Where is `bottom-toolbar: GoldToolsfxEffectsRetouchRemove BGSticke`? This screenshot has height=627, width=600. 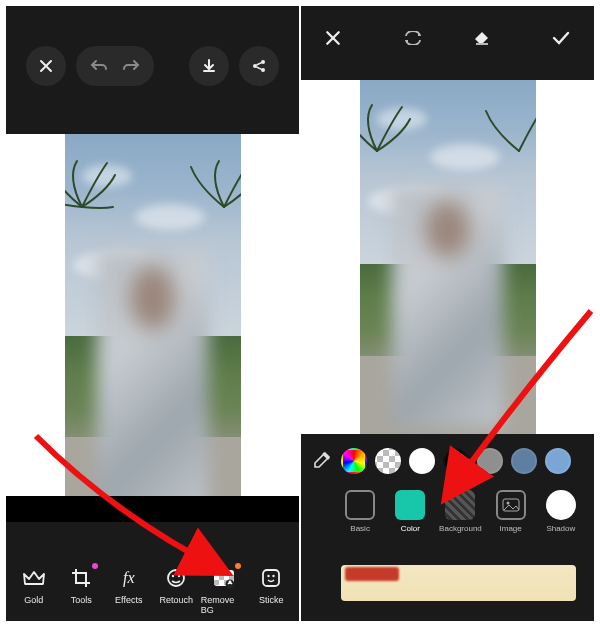 bottom-toolbar: GoldToolsfxEffectsRetouchRemove BGSticke is located at coordinates (152, 572).